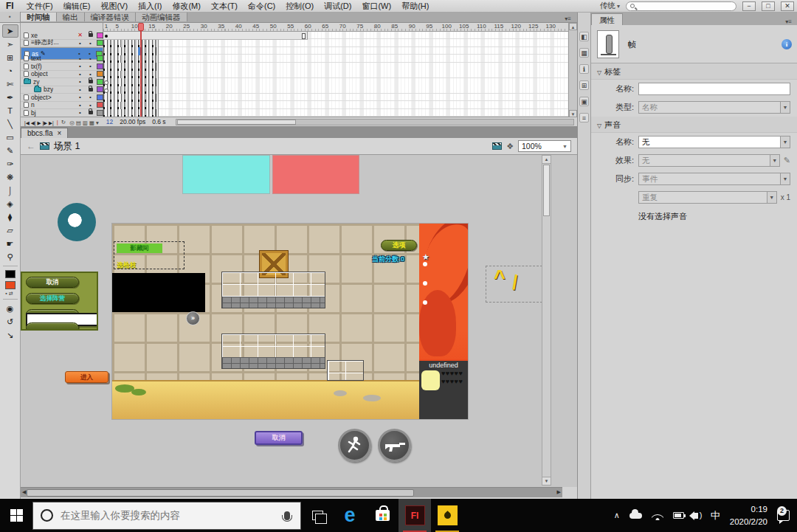 Image resolution: width=797 pixels, height=532 pixels. What do you see at coordinates (573, 27) in the screenshot?
I see `scroll-up-arrow: ▲` at bounding box center [573, 27].